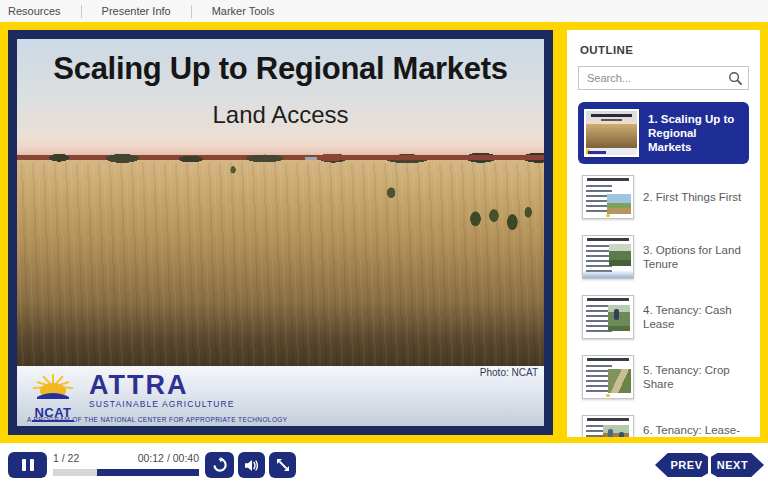 The width and height of the screenshot is (768, 482). Describe the element at coordinates (126, 458) in the screenshot. I see `counter-row: 1 / 22 00:12 / 00:40` at that location.